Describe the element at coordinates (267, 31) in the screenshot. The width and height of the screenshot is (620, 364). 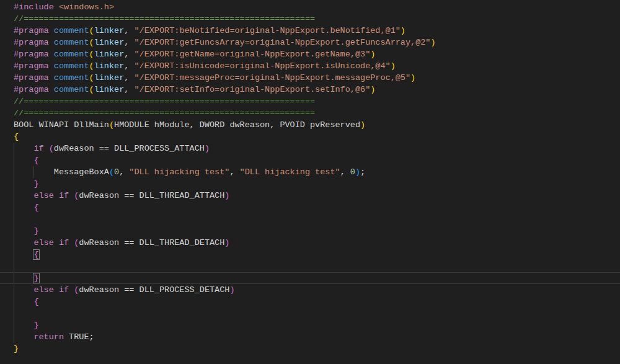
I see `code-token: "/EXPORT:beNotified=original-NppExport.b…` at that location.